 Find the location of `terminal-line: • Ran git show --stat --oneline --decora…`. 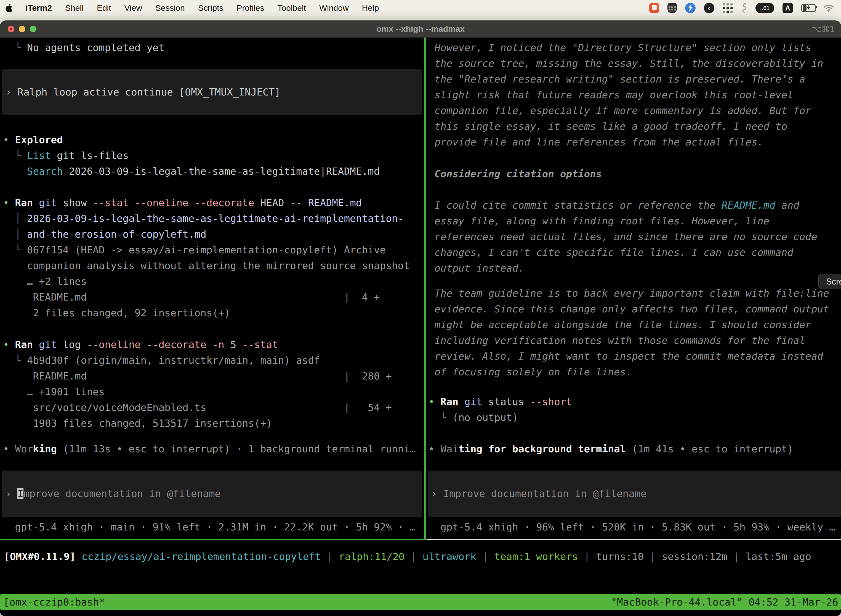

terminal-line: • Ran git show --stat --oneline --decora… is located at coordinates (214, 203).